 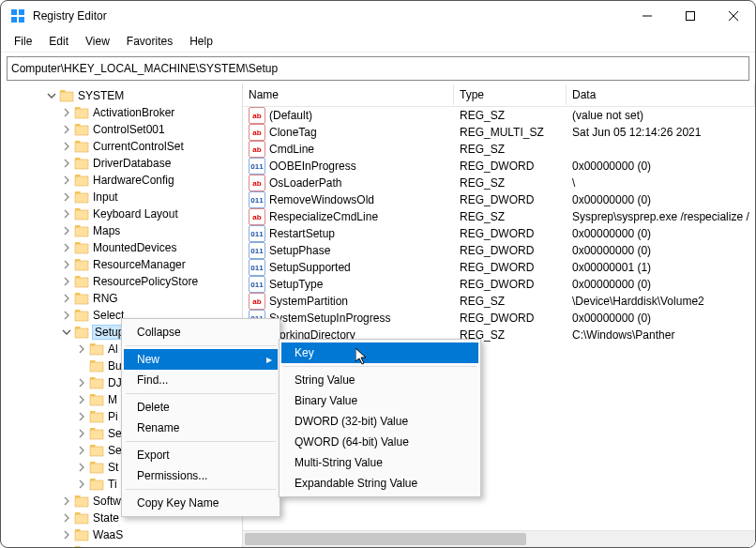 What do you see at coordinates (499, 267) in the screenshot?
I see `list-row: 011SetupSupportedREG_DWORD0x00000001 (1)` at bounding box center [499, 267].